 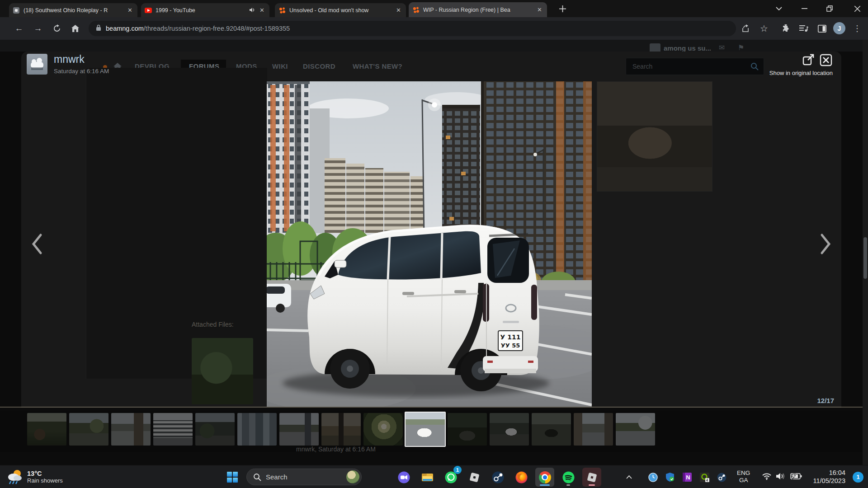 What do you see at coordinates (809, 60) in the screenshot?
I see `open-original-icon` at bounding box center [809, 60].